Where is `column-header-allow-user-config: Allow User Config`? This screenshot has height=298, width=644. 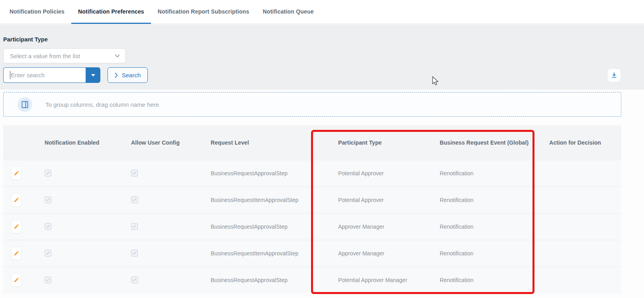 column-header-allow-user-config: Allow User Config is located at coordinates (169, 143).